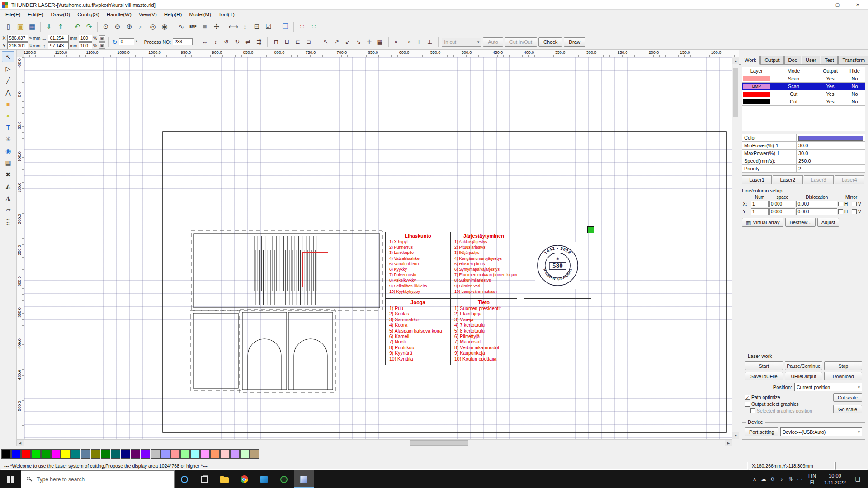  What do you see at coordinates (782, 211) in the screenshot?
I see `y-space-input: 0.000` at bounding box center [782, 211].